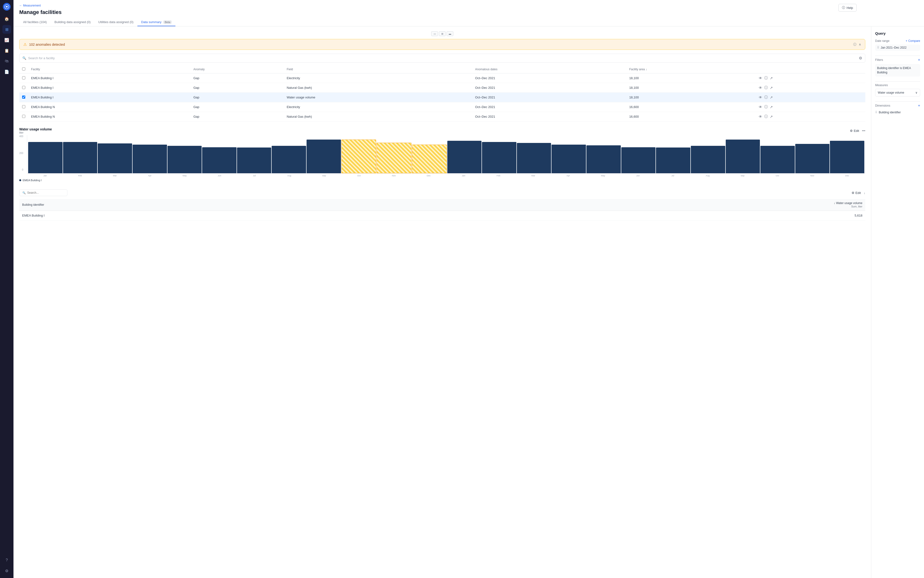 This screenshot has height=578, width=924. Describe the element at coordinates (435, 34) in the screenshot. I see `view-single-icon: ▭` at that location.